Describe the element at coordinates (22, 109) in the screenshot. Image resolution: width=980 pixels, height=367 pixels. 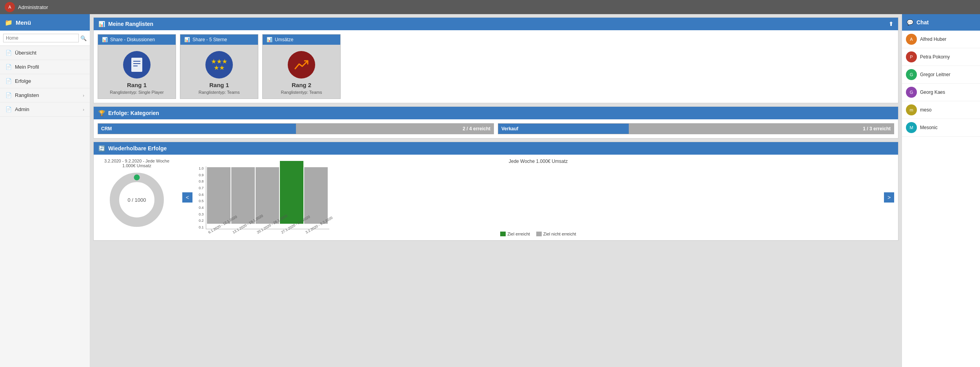
I see `sidebar-item-label: Admin` at that location.